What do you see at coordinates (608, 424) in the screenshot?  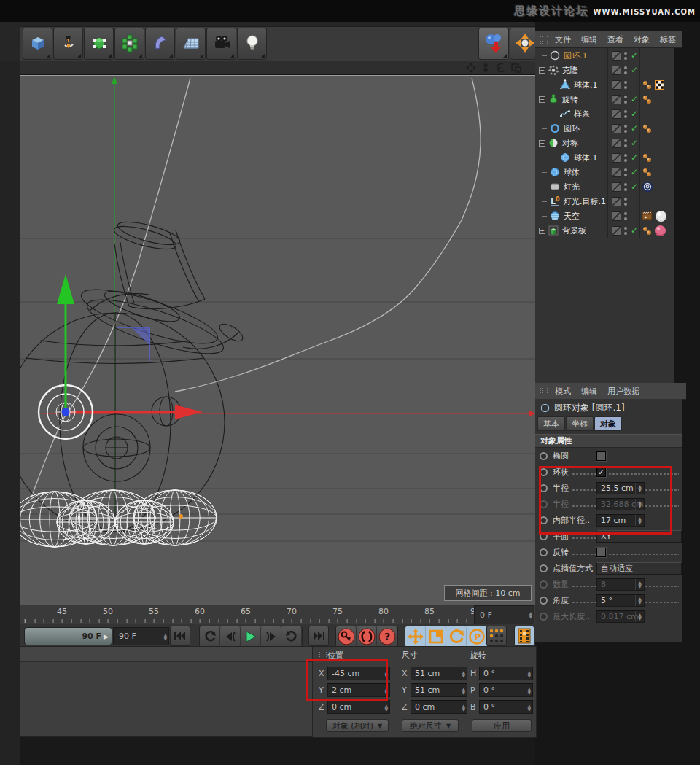 I see `tab-对象: 对象` at bounding box center [608, 424].